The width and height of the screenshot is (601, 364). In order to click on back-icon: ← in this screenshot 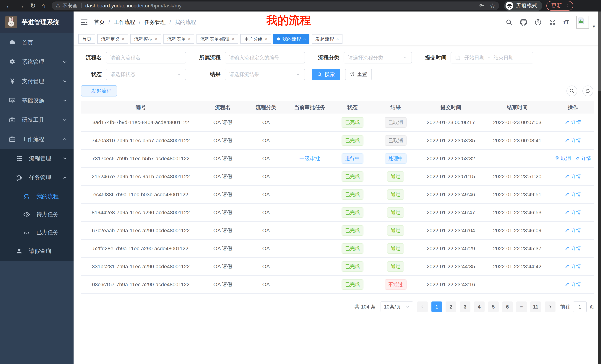, I will do `click(9, 6)`.